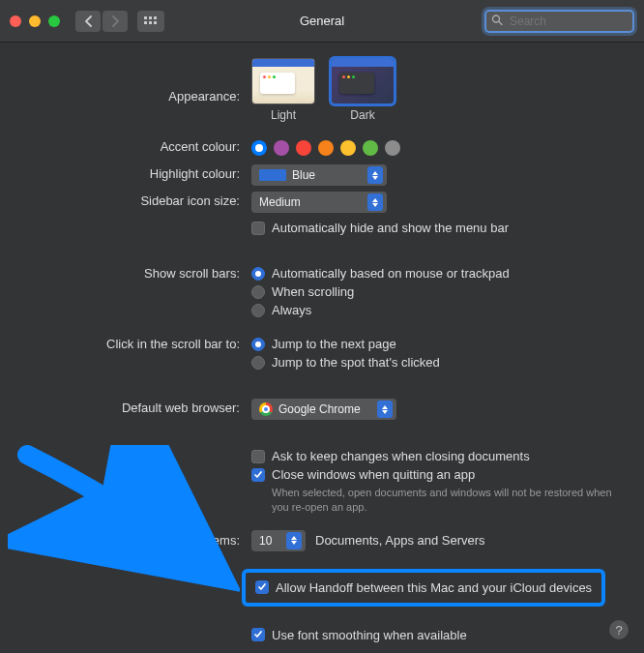 The height and width of the screenshot is (653, 644). Describe the element at coordinates (135, 81) in the screenshot. I see `appearance-label: Appearance:` at that location.